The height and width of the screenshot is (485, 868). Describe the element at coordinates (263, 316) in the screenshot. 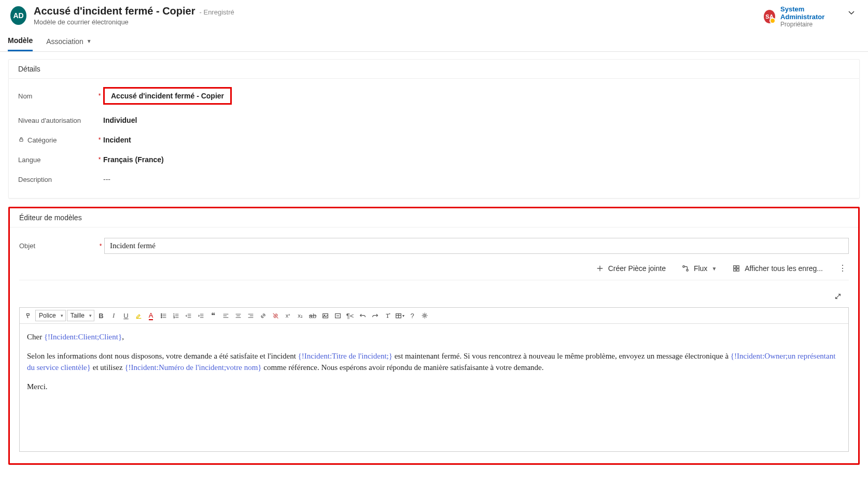

I see `link-button` at that location.